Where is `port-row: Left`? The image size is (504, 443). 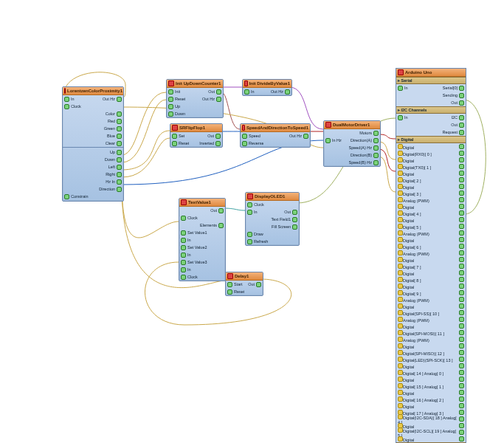
port-row: Left is located at coordinates (93, 167).